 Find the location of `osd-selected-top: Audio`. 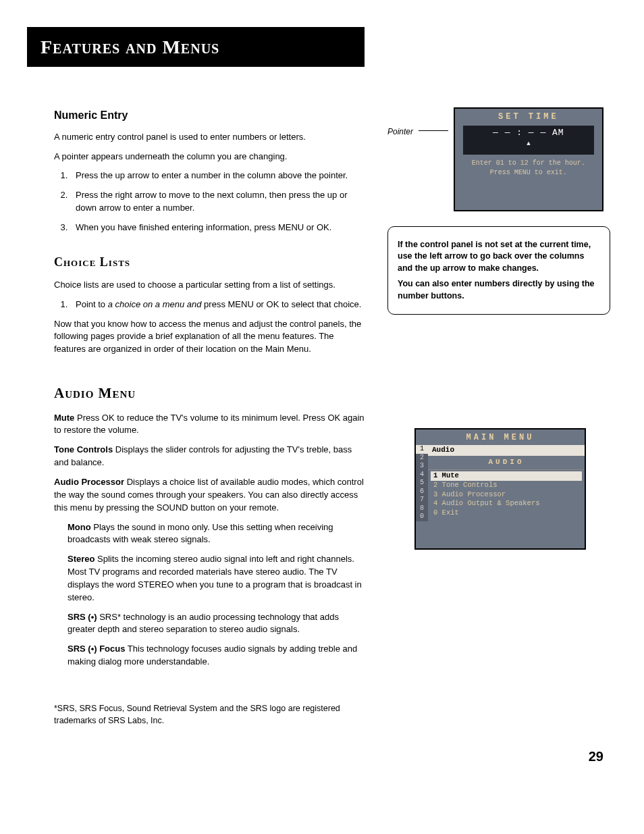

osd-selected-top: Audio is located at coordinates (506, 450).